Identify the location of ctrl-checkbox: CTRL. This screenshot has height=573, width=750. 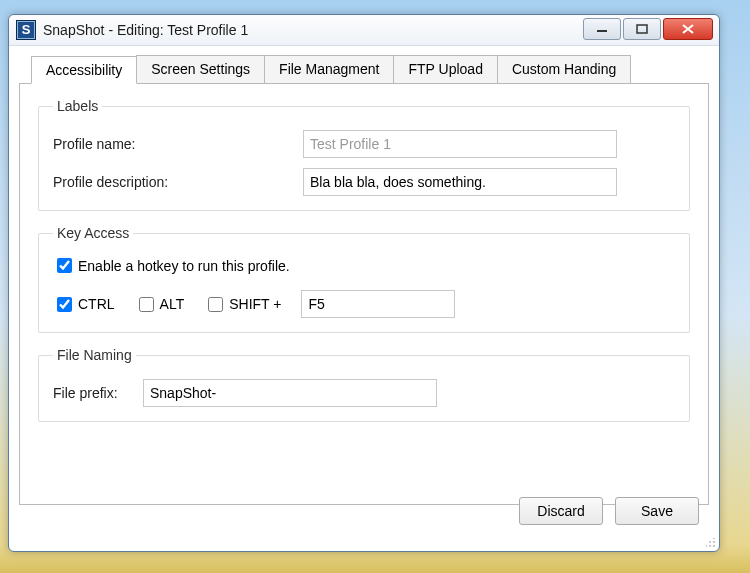
(84, 304).